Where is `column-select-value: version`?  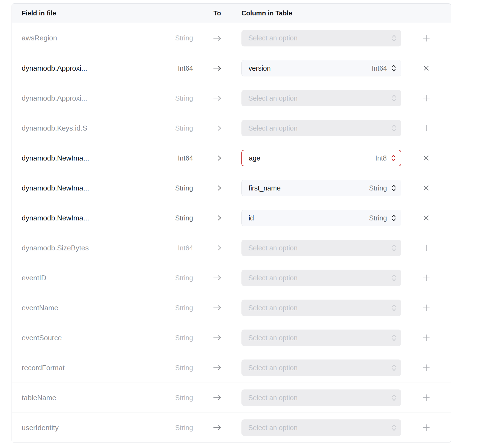 column-select-value: version is located at coordinates (310, 68).